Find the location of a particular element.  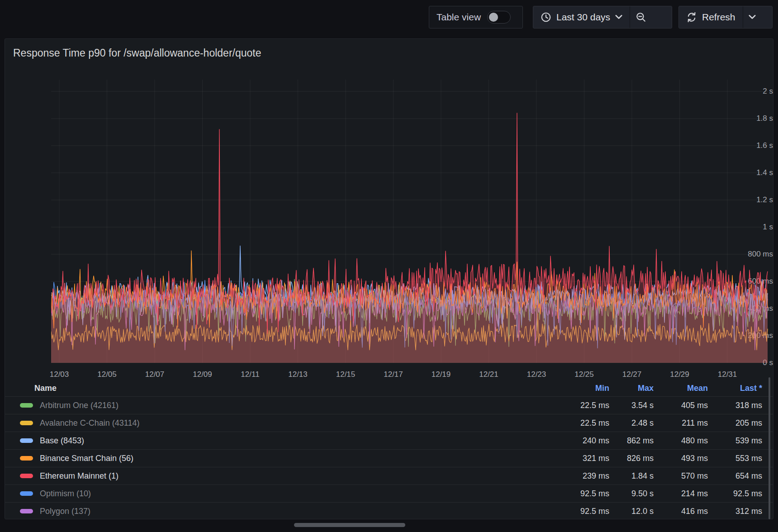

legend-value-min: 239 ms is located at coordinates (582, 476).